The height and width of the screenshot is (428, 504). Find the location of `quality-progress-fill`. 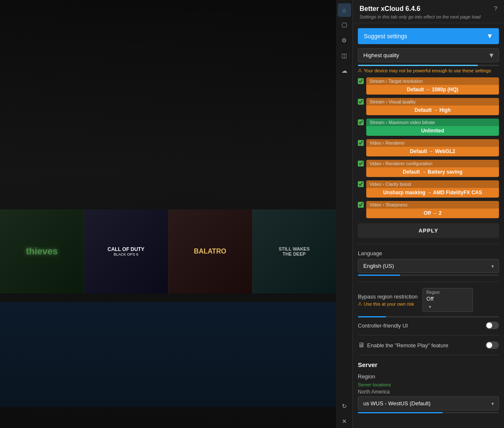

quality-progress-fill is located at coordinates (418, 66).